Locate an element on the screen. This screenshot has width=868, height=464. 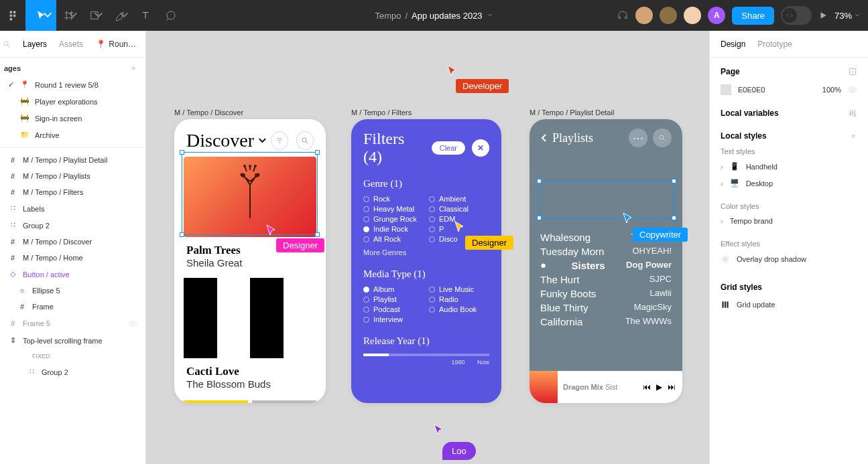
layer-item: #M / Tempo / Home is located at coordinates (72, 258).